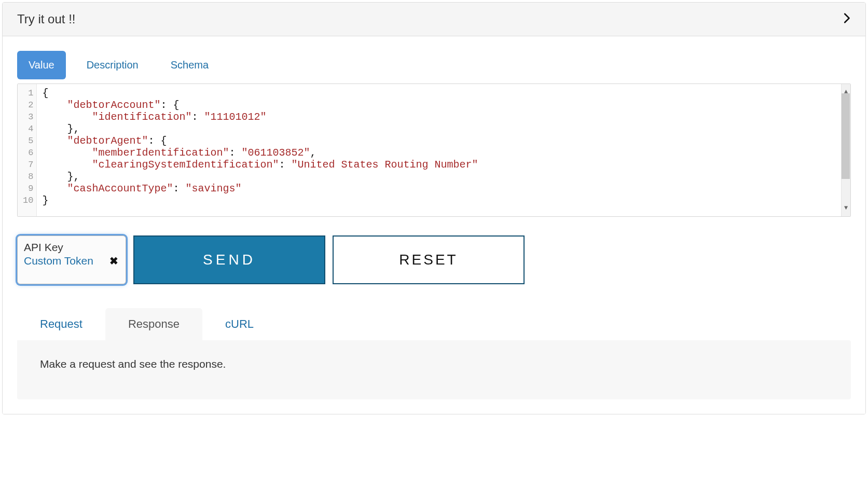 The width and height of the screenshot is (868, 486). Describe the element at coordinates (28, 176) in the screenshot. I see `line-number: 8` at that location.